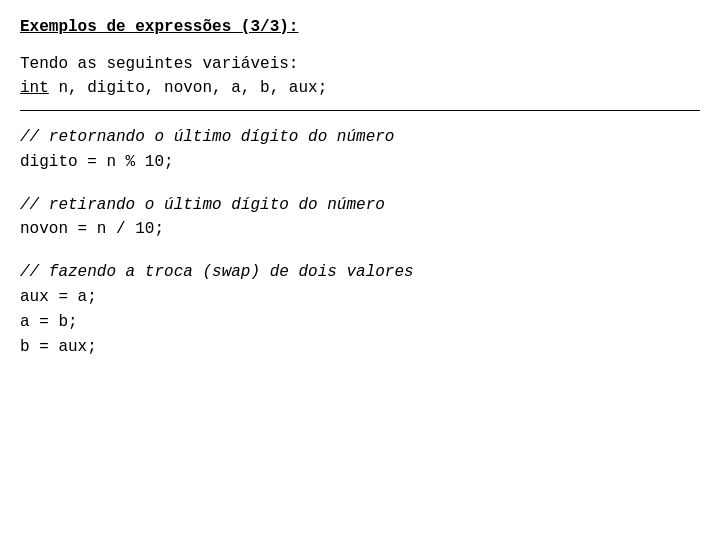 This screenshot has width=720, height=540. I want to click on code-line-3a: aux = a;, so click(360, 298).